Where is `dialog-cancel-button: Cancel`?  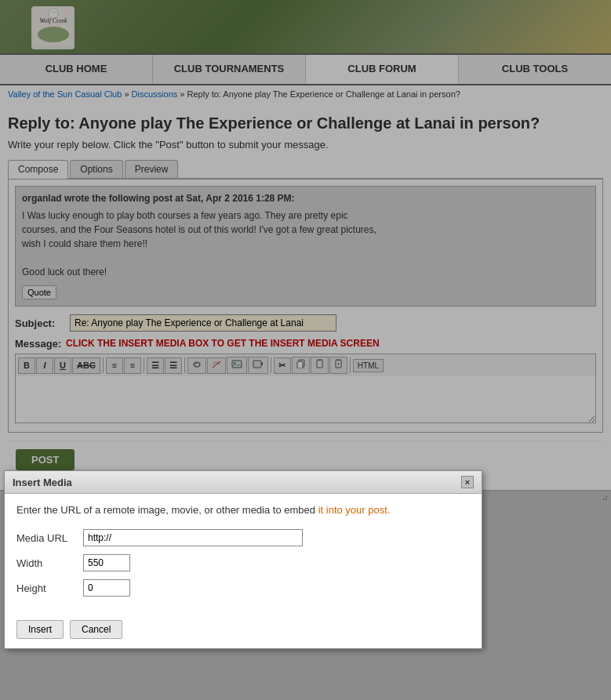 dialog-cancel-button: Cancel is located at coordinates (96, 629).